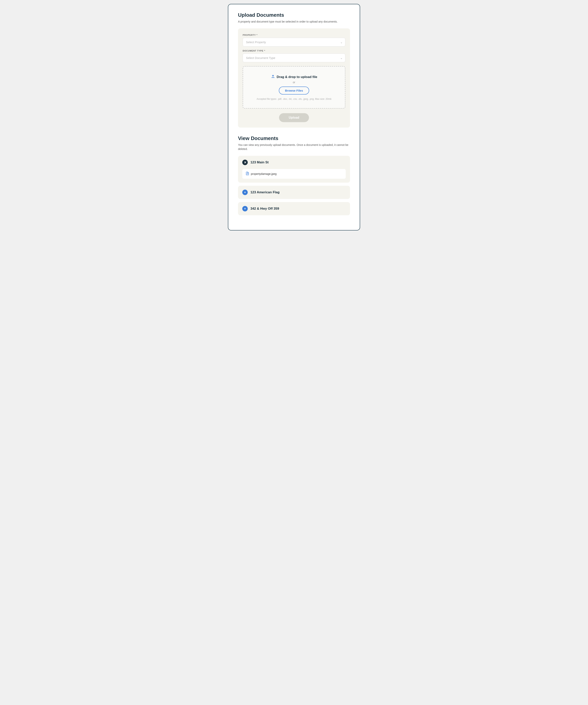 The width and height of the screenshot is (588, 705). What do you see at coordinates (294, 78) in the screenshot?
I see `upload-card: PROPERTY * Select Property ⌄ DOCUMENT TY…` at bounding box center [294, 78].